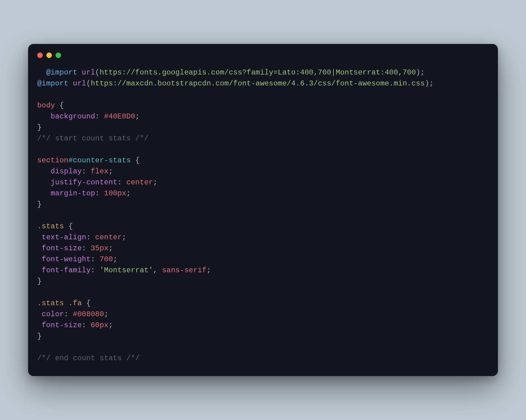 This screenshot has height=420, width=526. Describe the element at coordinates (88, 358) in the screenshot. I see `code-line: /*/ end count stats /*/` at that location.